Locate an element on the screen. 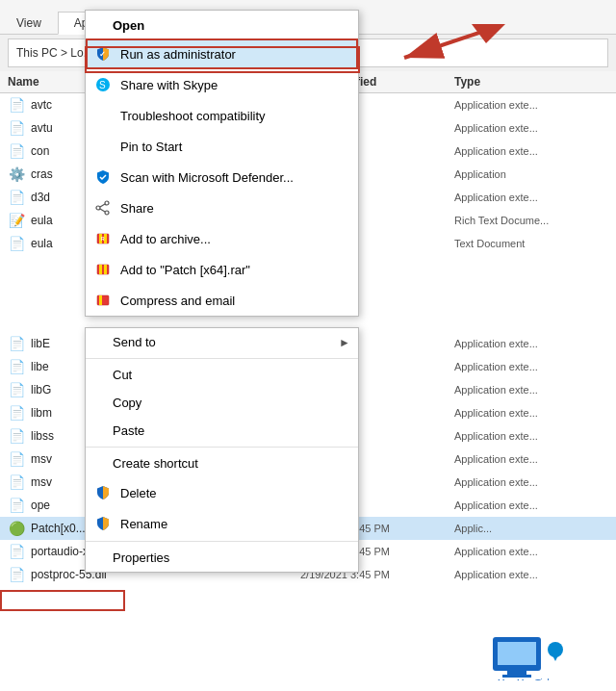  pin-icon is located at coordinates (103, 146).